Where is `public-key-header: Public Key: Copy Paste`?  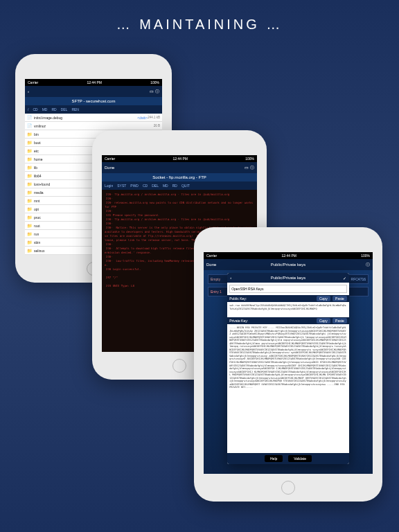
public-key-header: Public Key: Copy Paste is located at coordinates (288, 299).